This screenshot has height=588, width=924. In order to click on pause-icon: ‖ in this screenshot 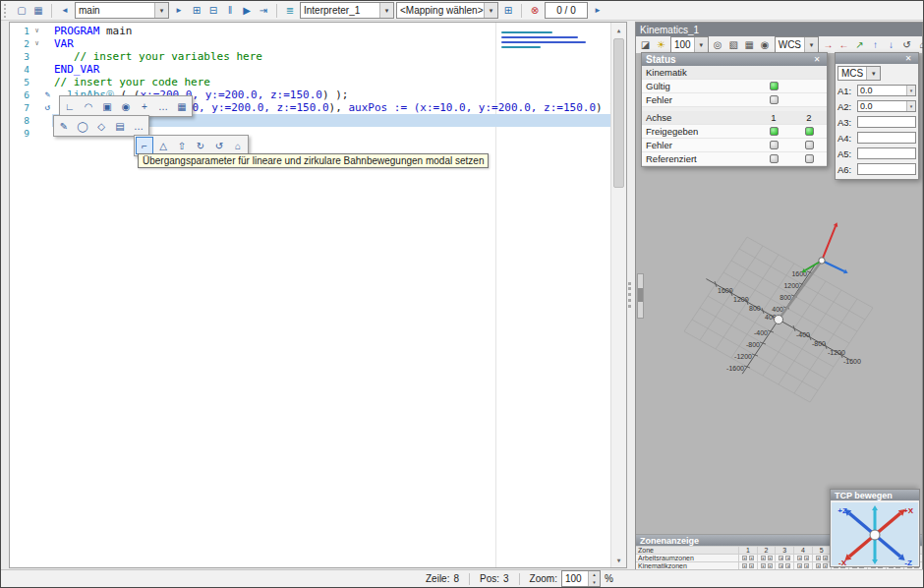, I will do `click(230, 11)`.